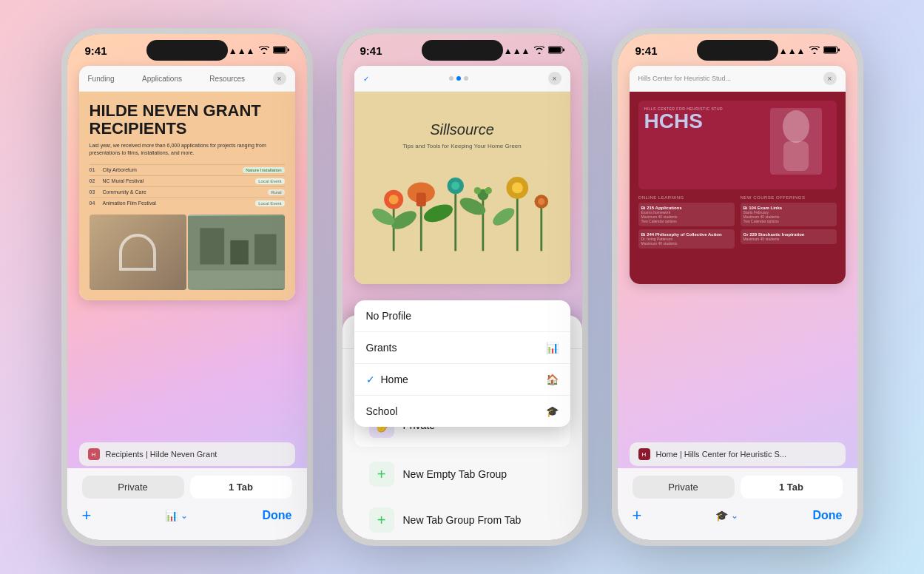 This screenshot has width=924, height=574. I want to click on add-tab-group-from-tab: + New Tab Group From Tab, so click(462, 519).